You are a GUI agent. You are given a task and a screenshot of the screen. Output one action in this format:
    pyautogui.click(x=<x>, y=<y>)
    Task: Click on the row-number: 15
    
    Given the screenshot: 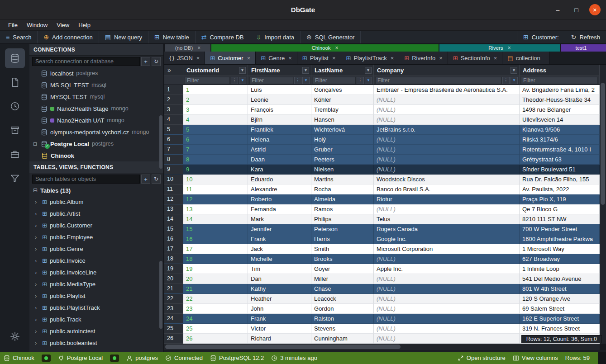 What is the action you would take?
    pyautogui.click(x=174, y=229)
    